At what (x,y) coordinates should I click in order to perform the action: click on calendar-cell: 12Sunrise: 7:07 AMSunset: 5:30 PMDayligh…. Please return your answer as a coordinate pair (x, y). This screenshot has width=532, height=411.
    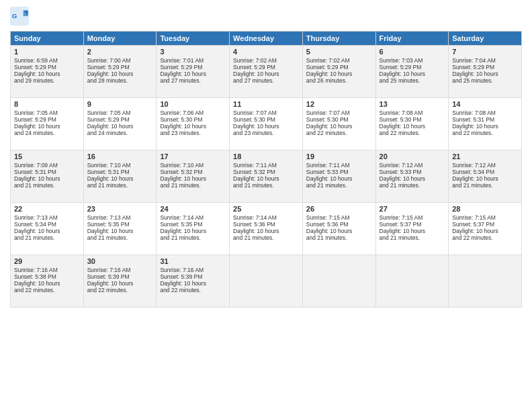
    Looking at the image, I should click on (339, 124).